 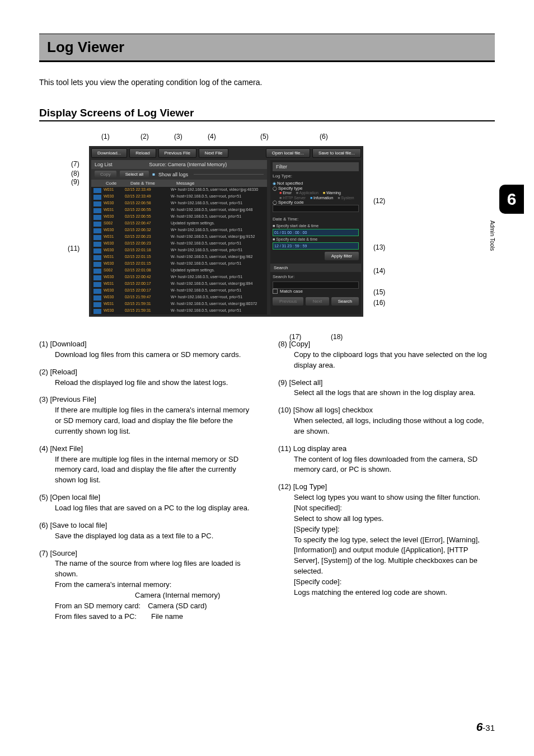 I want to click on search-input, so click(x=316, y=285).